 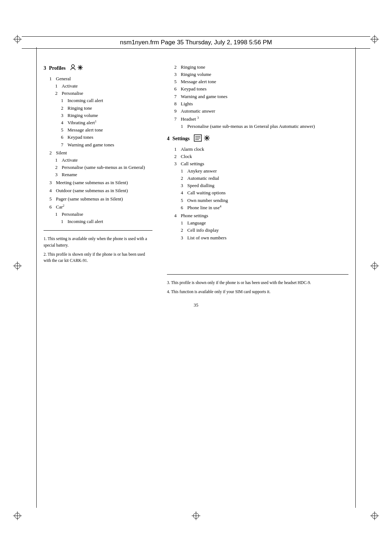 What do you see at coordinates (258, 139) in the screenshot?
I see `section4-header: 4 Settings` at bounding box center [258, 139].